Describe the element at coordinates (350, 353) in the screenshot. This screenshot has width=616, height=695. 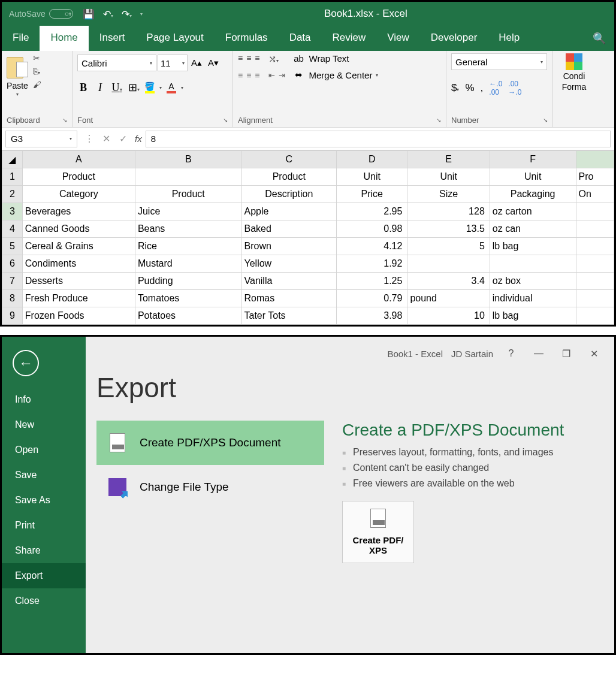
I see `backstage-titlebar: Book1 - Excel JD Sartain ? — ❐ ✕` at that location.